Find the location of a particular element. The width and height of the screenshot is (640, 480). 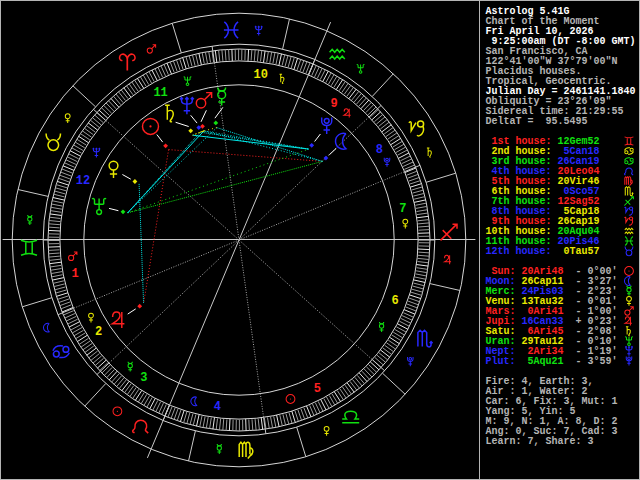

svg-text: 5 is located at coordinates (318, 389).